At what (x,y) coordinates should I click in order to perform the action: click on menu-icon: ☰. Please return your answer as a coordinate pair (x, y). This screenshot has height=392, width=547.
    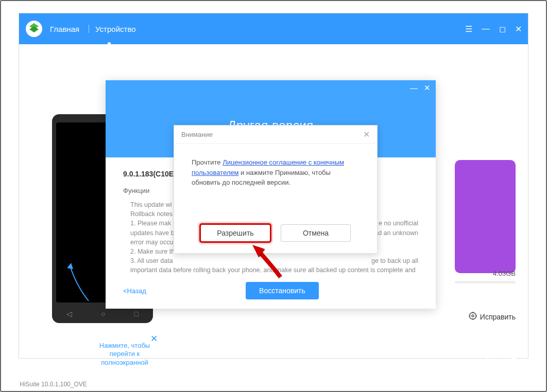
    Looking at the image, I should click on (469, 29).